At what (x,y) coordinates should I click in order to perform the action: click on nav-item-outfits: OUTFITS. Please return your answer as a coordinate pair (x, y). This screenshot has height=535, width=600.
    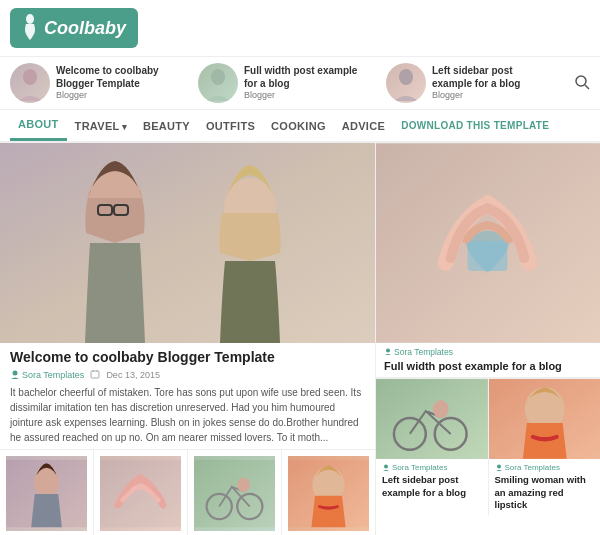
    Looking at the image, I should click on (230, 126).